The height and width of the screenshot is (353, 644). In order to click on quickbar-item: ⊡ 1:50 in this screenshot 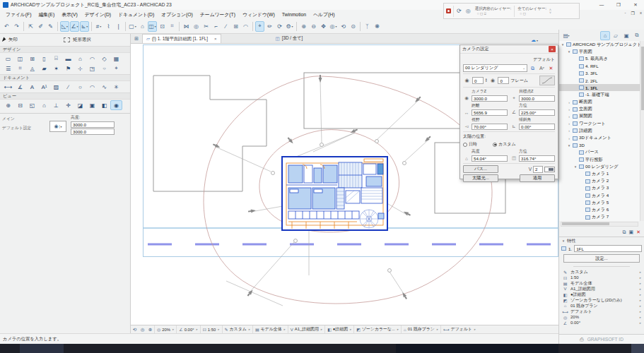, I will do `click(211, 329)`.